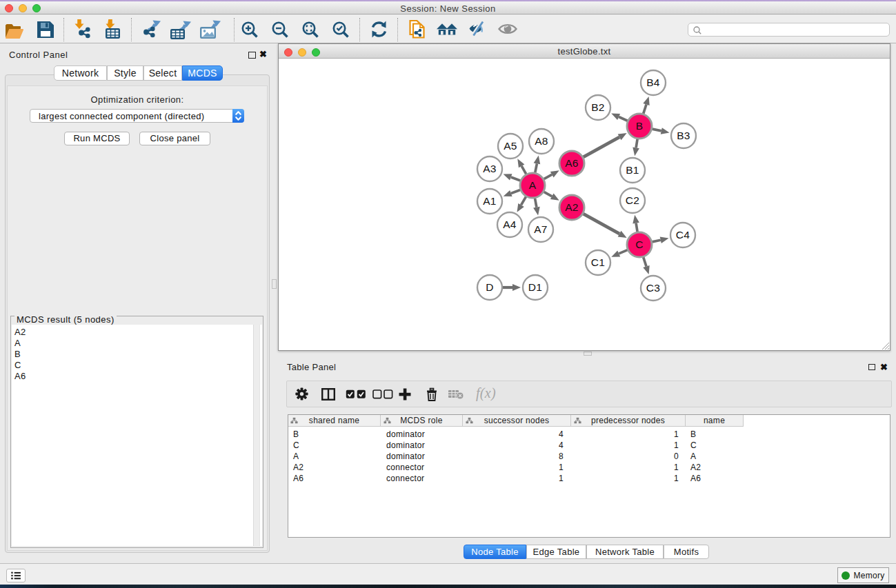  I want to click on svg-text: B, so click(640, 125).